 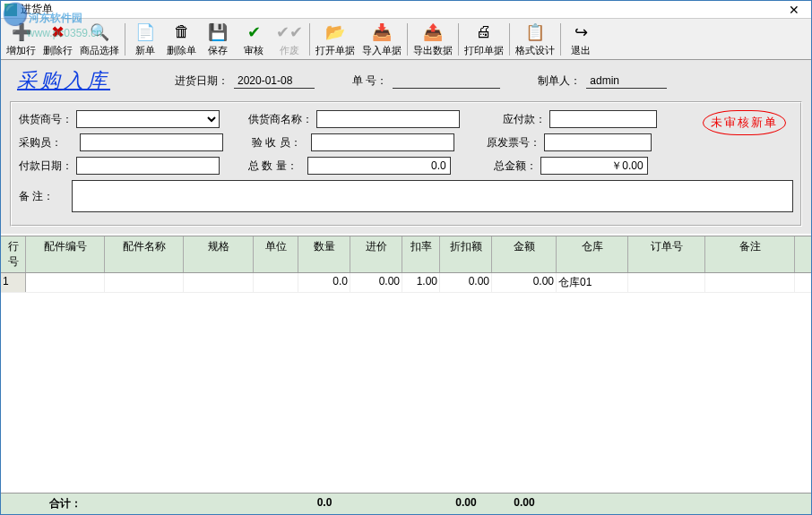 What do you see at coordinates (383, 142) in the screenshot?
I see `inspector-input` at bounding box center [383, 142].